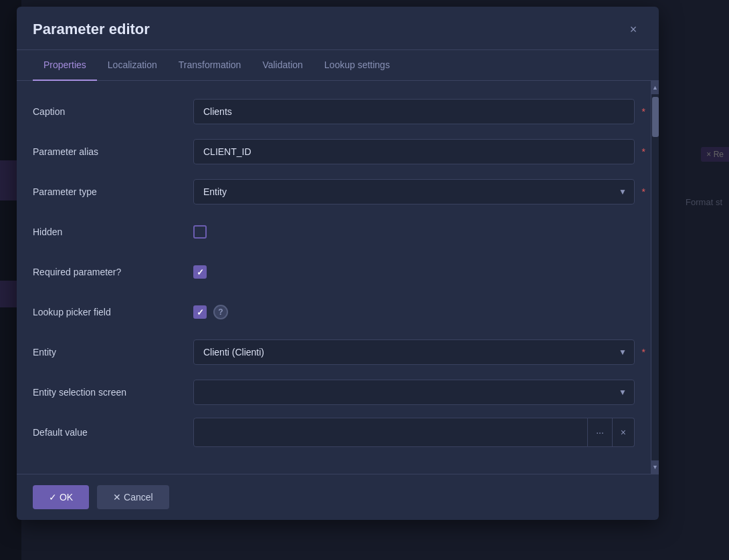  I want to click on parameter-type-select: Entity String Integer Boolean Date, so click(414, 192).